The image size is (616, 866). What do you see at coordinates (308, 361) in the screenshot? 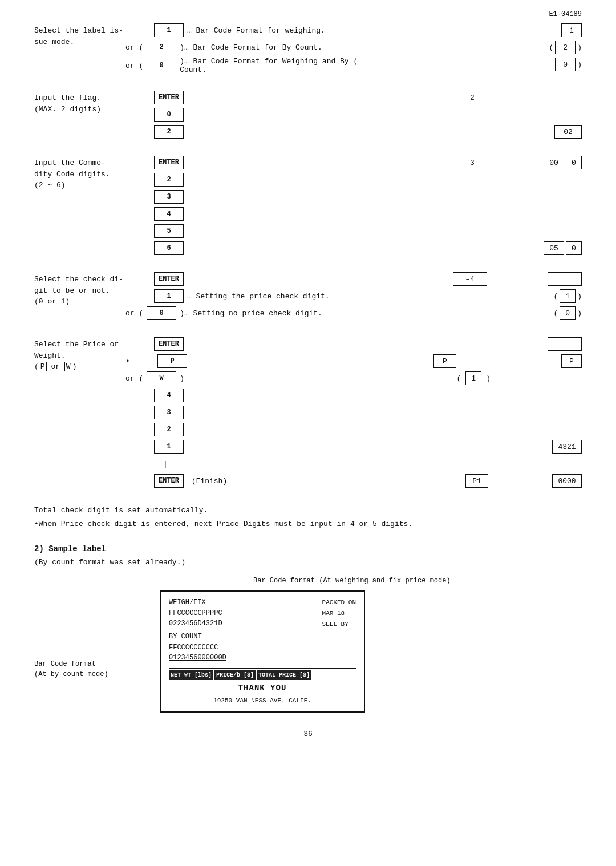
I see `step-row: • P P` at bounding box center [308, 361].